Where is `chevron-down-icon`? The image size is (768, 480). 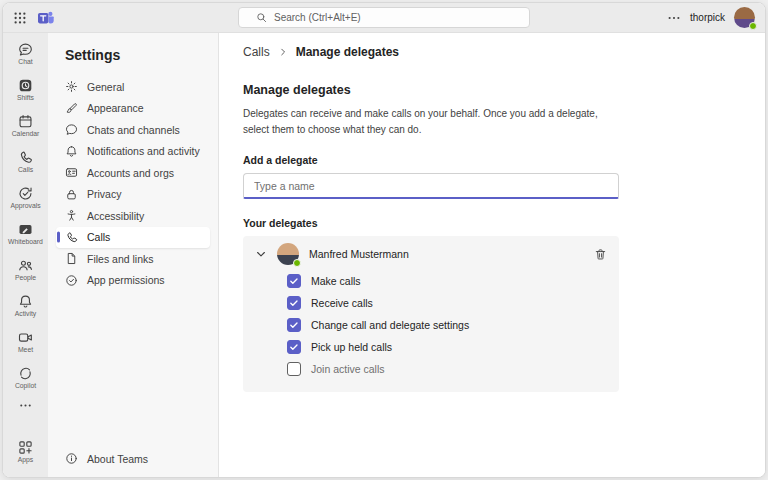
chevron-down-icon is located at coordinates (261, 254).